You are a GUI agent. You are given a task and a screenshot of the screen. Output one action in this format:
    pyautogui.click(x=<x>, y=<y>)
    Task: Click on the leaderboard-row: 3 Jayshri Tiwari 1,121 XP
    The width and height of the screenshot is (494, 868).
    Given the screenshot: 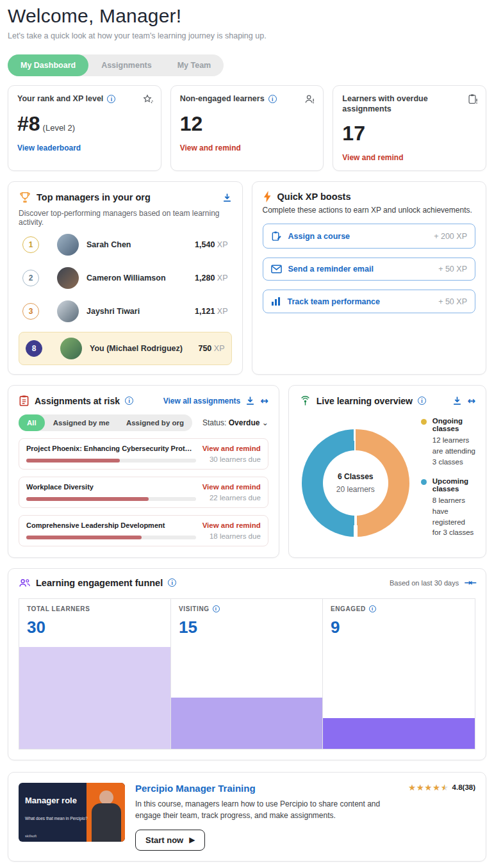 What is the action you would take?
    pyautogui.click(x=126, y=311)
    